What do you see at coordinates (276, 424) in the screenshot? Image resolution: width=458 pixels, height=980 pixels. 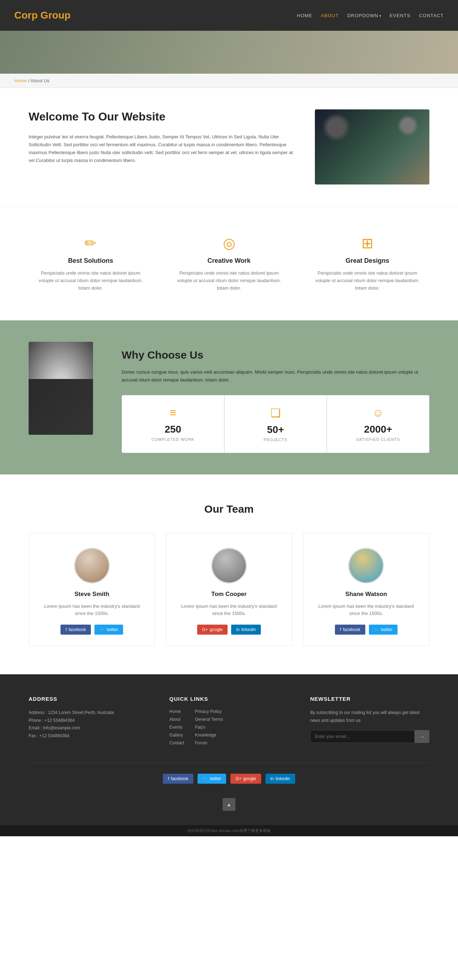 I see `stat-projects: ❏ 50+ PROJECTS` at bounding box center [276, 424].